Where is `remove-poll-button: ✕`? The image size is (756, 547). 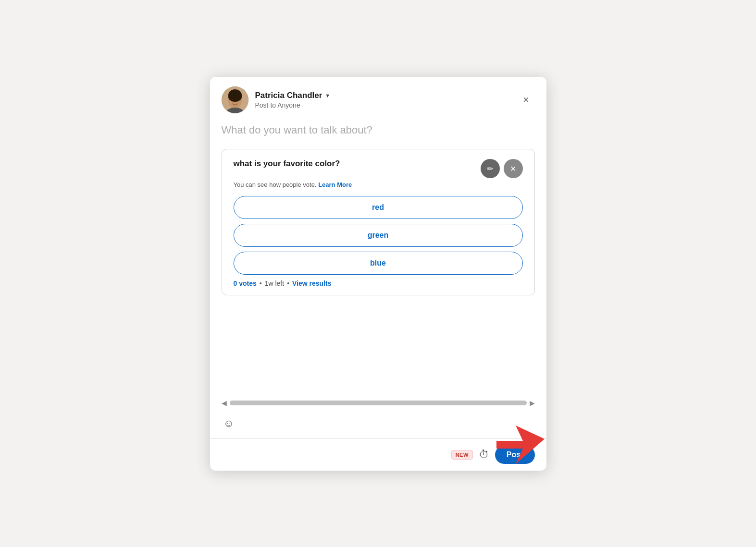 remove-poll-button: ✕ is located at coordinates (513, 169).